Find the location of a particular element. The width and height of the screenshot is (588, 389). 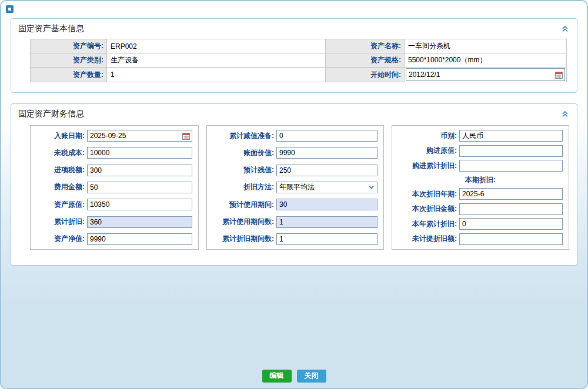

purchase-accum-depreciation-input is located at coordinates (511, 166).